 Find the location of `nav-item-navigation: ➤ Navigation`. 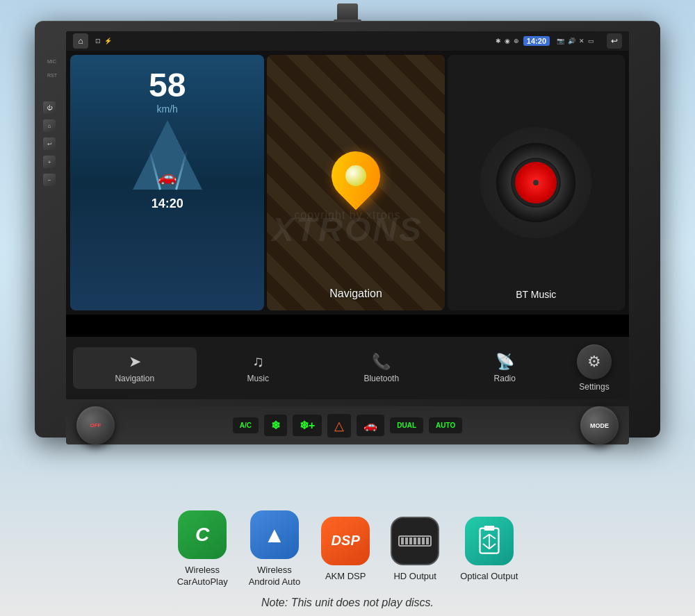

nav-item-navigation: ➤ Navigation is located at coordinates (135, 368).